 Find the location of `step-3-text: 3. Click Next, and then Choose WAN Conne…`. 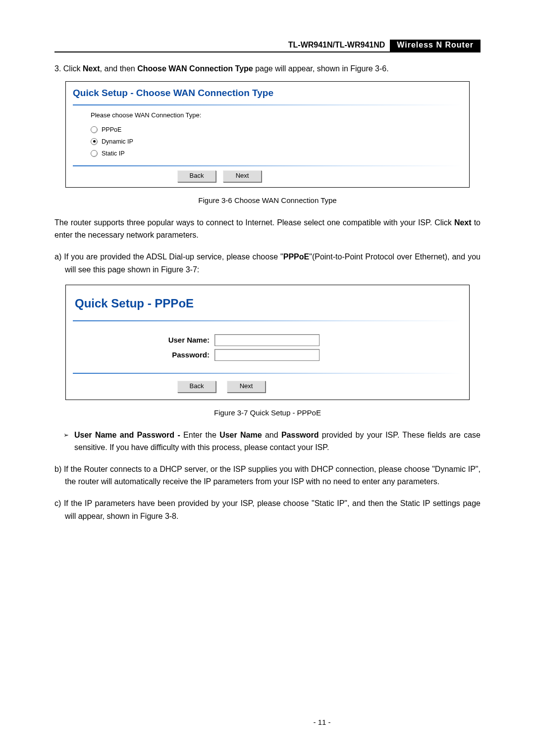

step-3-text: 3. Click Next, and then Choose WAN Conne… is located at coordinates (268, 69).